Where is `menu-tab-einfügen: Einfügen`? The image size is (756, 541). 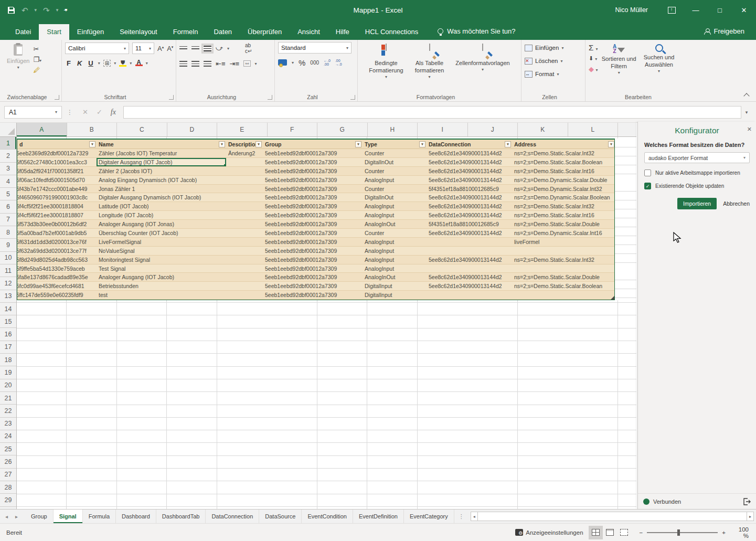 menu-tab-einfügen: Einfügen is located at coordinates (90, 32).